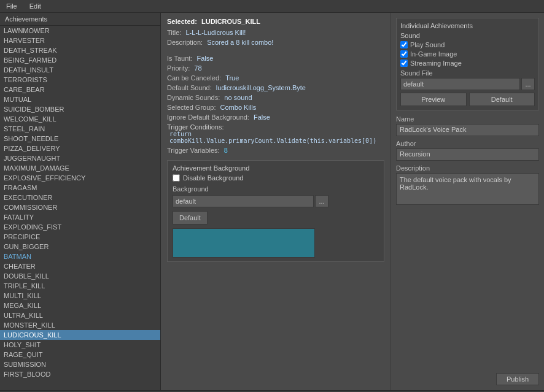  Describe the element at coordinates (244, 243) in the screenshot. I see `preview-image` at that location.